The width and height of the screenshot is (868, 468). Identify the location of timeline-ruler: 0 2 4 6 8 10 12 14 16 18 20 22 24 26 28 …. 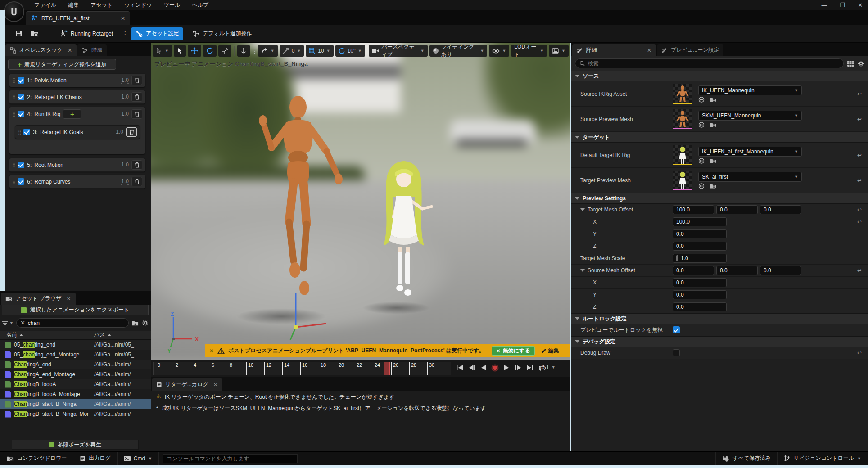
(302, 369).